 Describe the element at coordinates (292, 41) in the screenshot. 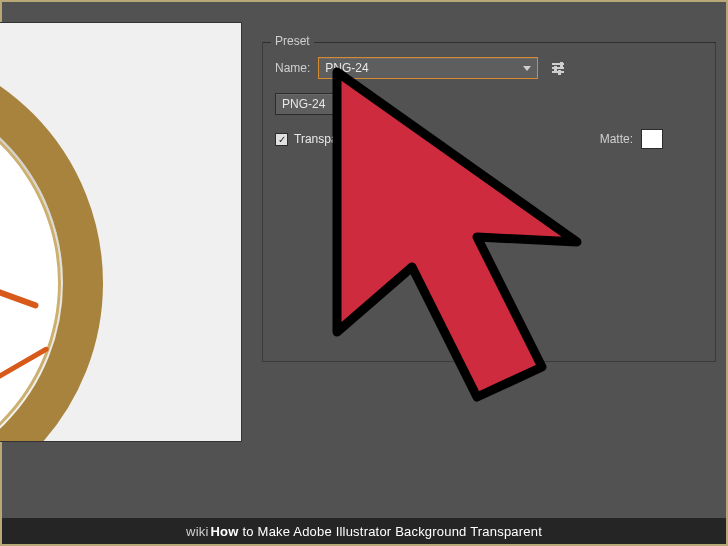

I see `preset-group-label: Preset` at that location.